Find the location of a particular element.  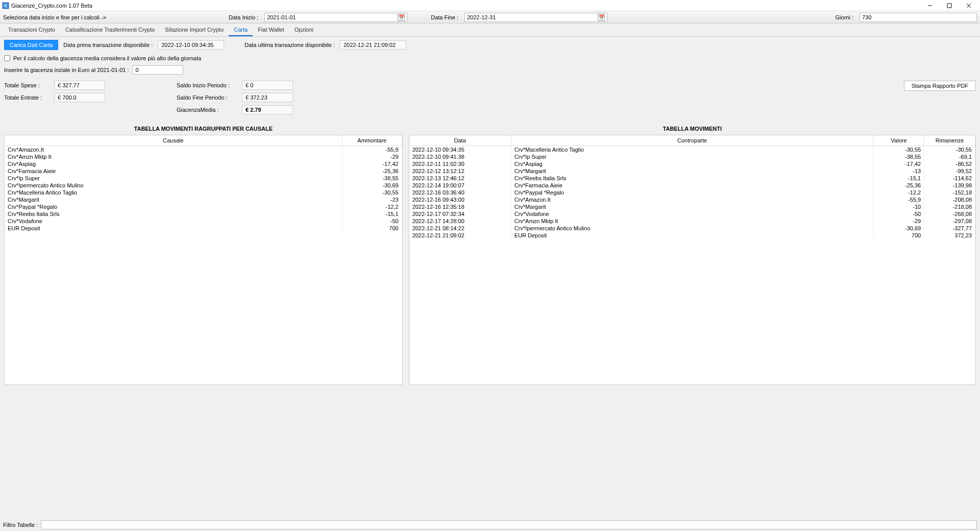

table-row: Crv*Amazon.It-55,9 is located at coordinates (203, 150).